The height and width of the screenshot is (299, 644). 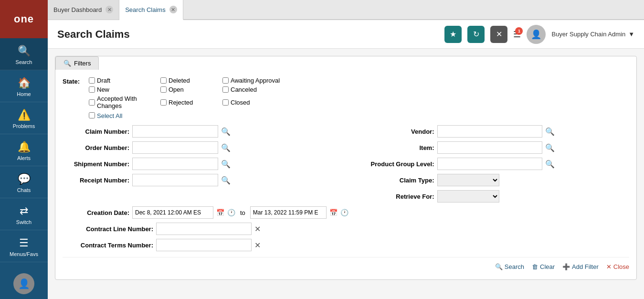 I want to click on checkbox-draft-input, so click(x=92, y=80).